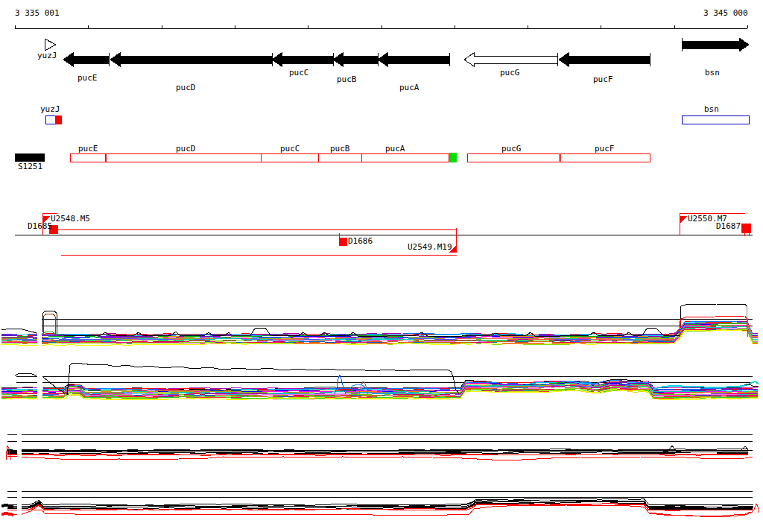 The width and height of the screenshot is (763, 532). I want to click on gene-arrow-pucA, so click(414, 60).